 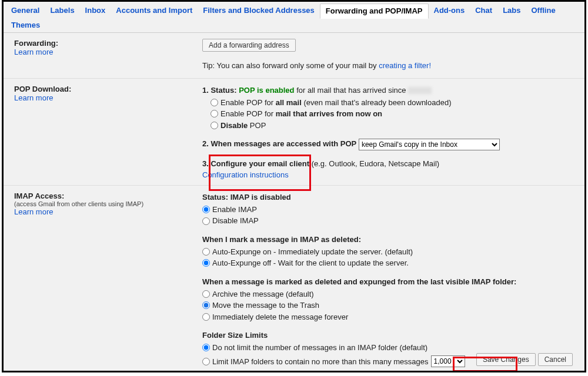 I want to click on settings-tabs: General Labels Inbox Accounts and Import…, so click(x=294, y=18).